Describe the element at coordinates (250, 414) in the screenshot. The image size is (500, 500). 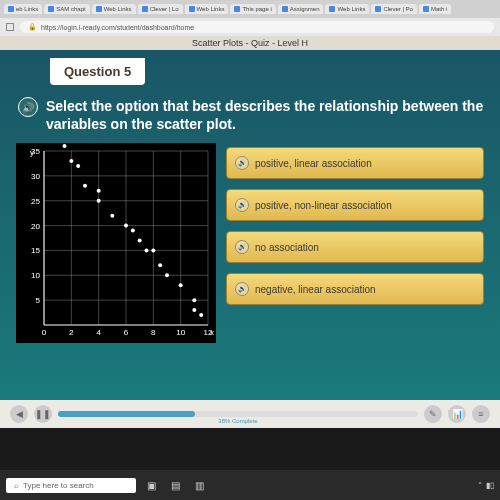
I see `player-bar: ◀ ❚❚ 38% Complete ✎ 📊 ≡` at that location.